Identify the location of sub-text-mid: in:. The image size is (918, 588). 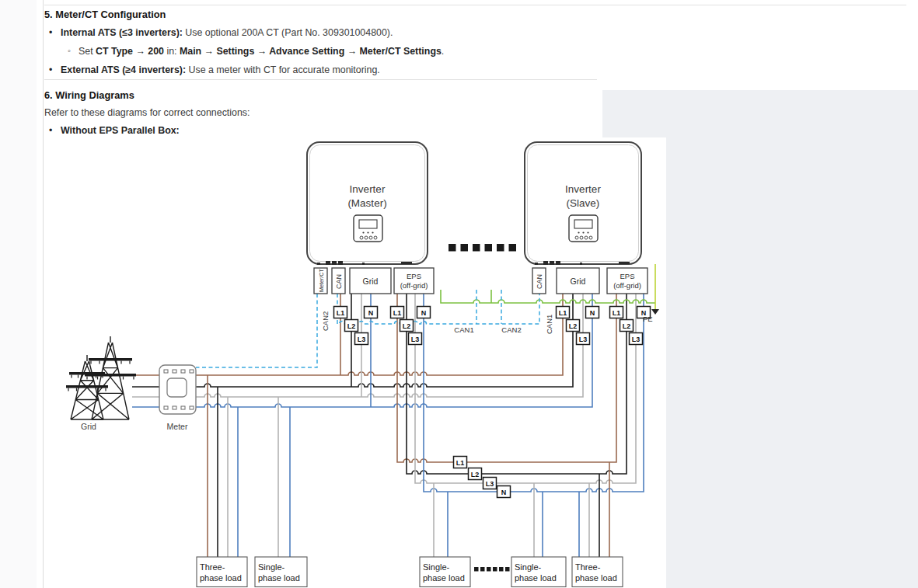
(172, 51).